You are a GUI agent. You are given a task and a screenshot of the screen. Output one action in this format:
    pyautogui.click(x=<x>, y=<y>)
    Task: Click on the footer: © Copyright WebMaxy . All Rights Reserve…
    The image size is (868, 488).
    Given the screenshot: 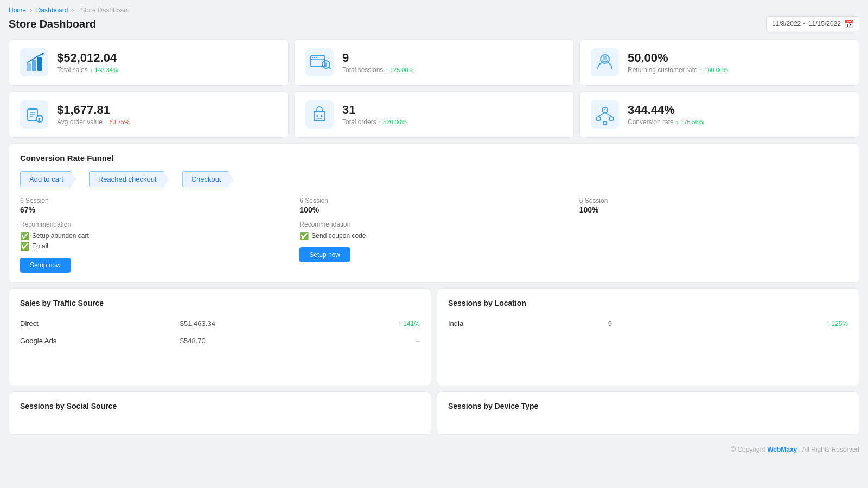 What is the action you would take?
    pyautogui.click(x=434, y=448)
    